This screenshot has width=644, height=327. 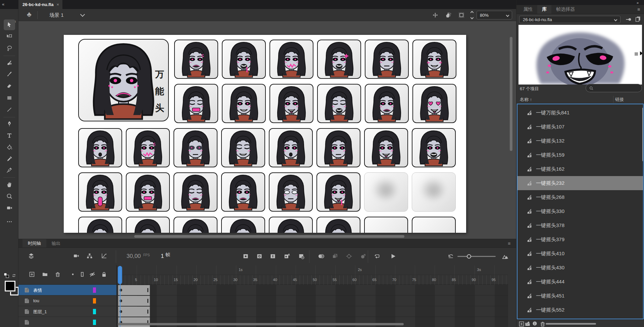 I want to click on delete-layer-icon, so click(x=58, y=274).